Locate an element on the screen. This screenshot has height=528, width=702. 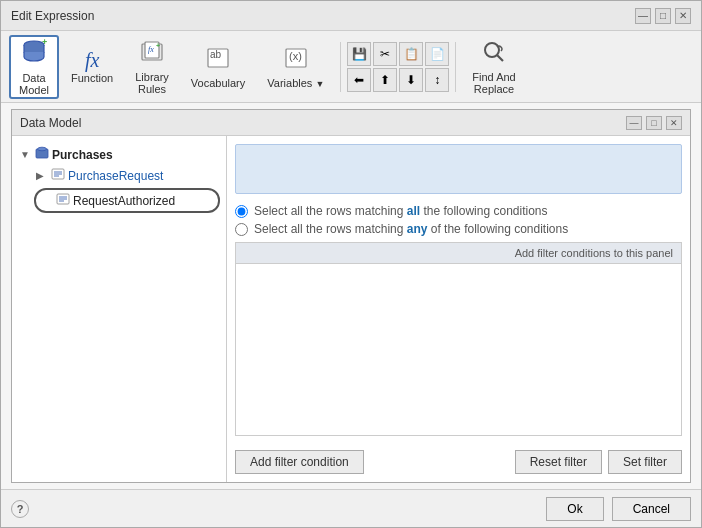
radio-any is located at coordinates (242, 230).